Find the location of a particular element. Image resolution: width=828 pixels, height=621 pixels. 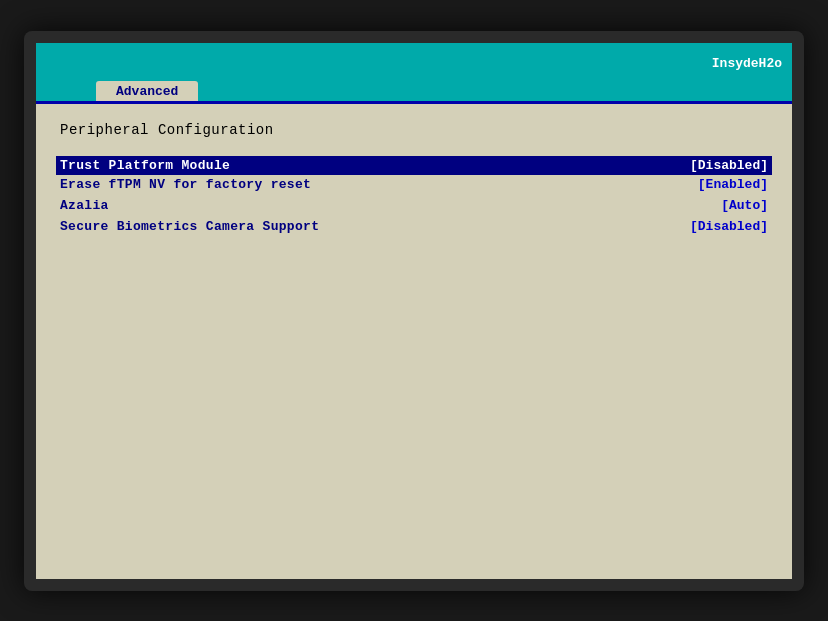

tab-advanced: Advanced is located at coordinates (147, 91).